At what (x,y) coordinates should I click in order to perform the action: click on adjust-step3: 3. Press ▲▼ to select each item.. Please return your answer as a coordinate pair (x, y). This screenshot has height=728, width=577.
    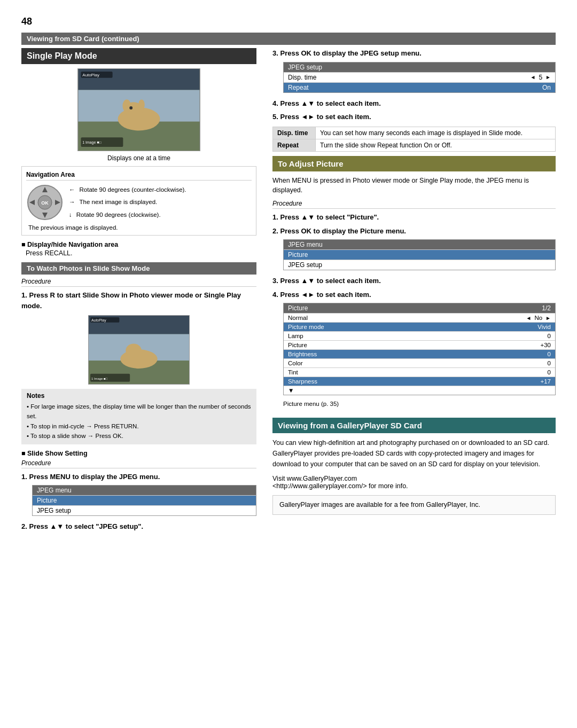
    Looking at the image, I should click on (414, 281).